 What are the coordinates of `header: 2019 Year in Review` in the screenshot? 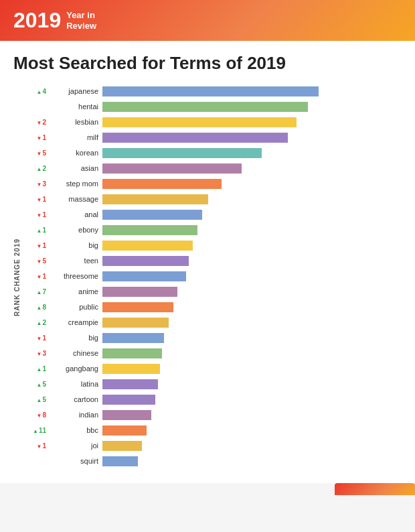 It's located at (208, 20).